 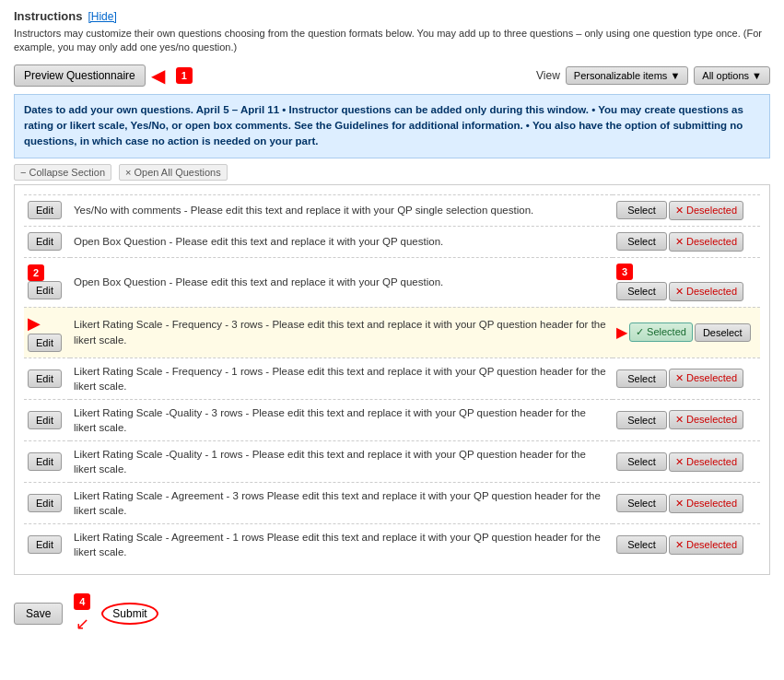 What do you see at coordinates (392, 126) in the screenshot?
I see `date-notice: Dates to add your own questions. April 5…` at bounding box center [392, 126].